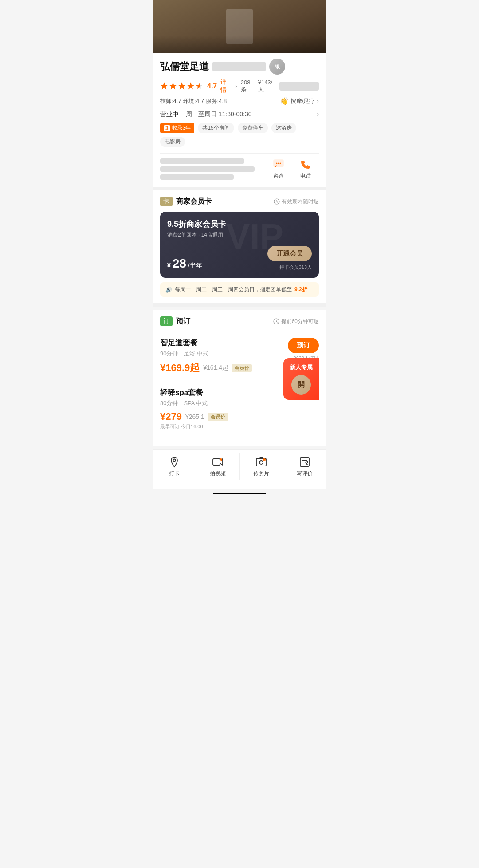 This screenshot has height=868, width=479. I want to click on rating-detail: 详情, so click(226, 86).